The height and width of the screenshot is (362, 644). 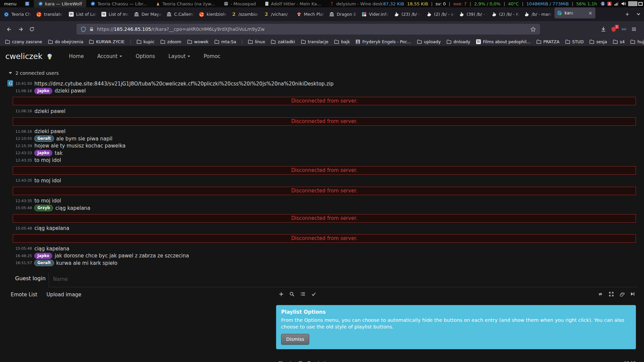 I want to click on nav-link-home: Home, so click(x=76, y=56).